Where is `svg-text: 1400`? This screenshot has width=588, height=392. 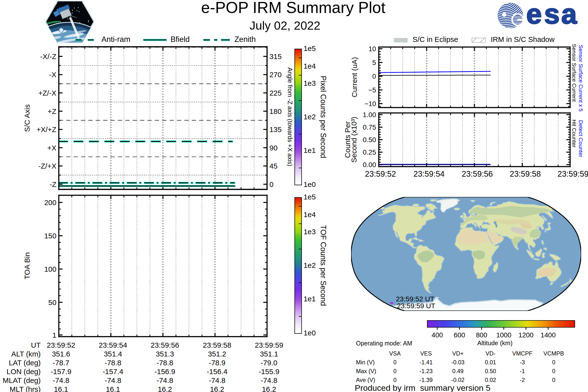 svg-text: 1400 is located at coordinates (548, 335).